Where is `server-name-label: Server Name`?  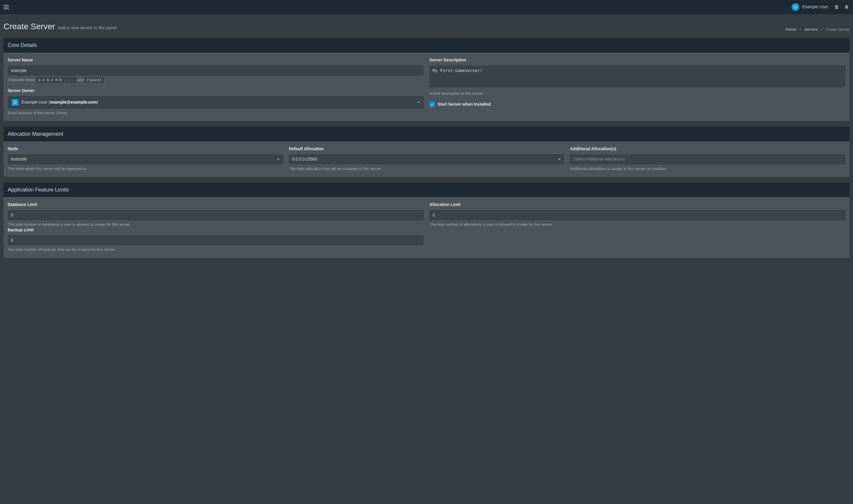
server-name-label: Server Name is located at coordinates (216, 60).